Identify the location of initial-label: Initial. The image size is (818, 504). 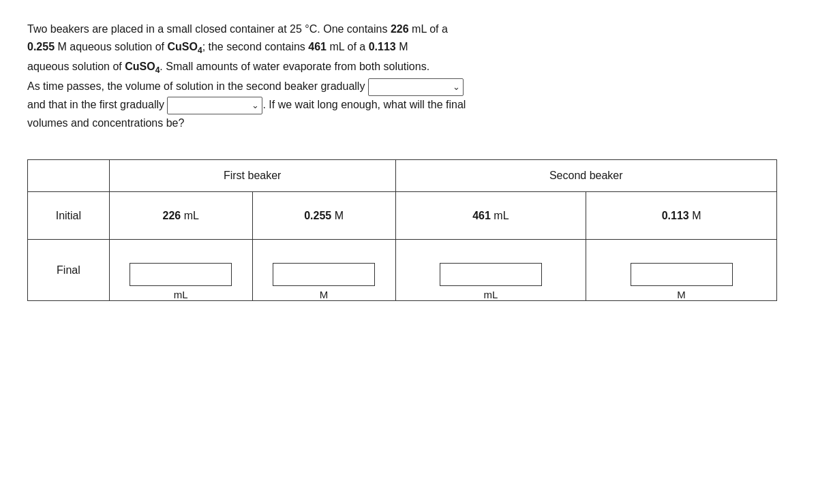
(69, 216).